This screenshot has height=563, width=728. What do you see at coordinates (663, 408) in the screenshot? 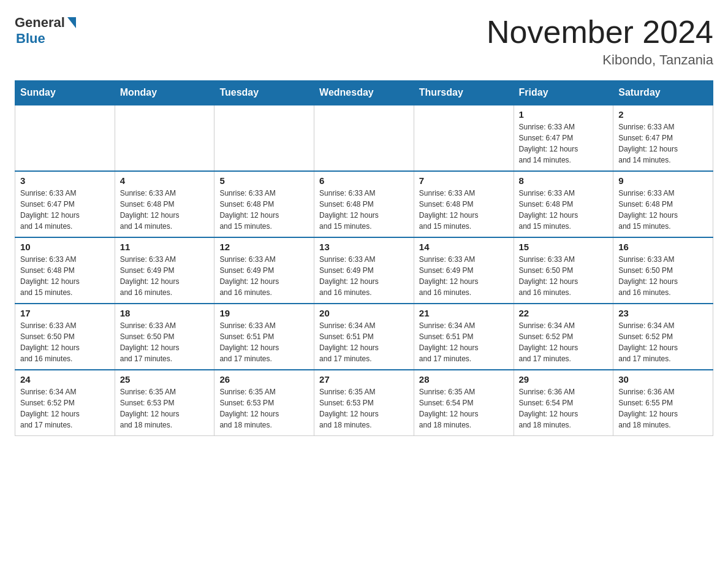
I see `day-info: Sunrise: 6:36 AMSunset: 6:55 PMDaylight:…` at bounding box center [663, 408].